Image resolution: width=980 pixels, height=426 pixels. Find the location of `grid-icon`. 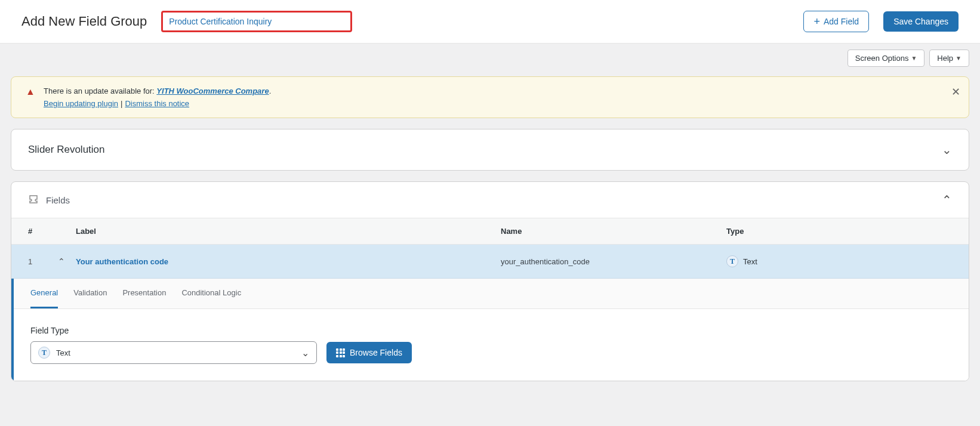

grid-icon is located at coordinates (340, 353).